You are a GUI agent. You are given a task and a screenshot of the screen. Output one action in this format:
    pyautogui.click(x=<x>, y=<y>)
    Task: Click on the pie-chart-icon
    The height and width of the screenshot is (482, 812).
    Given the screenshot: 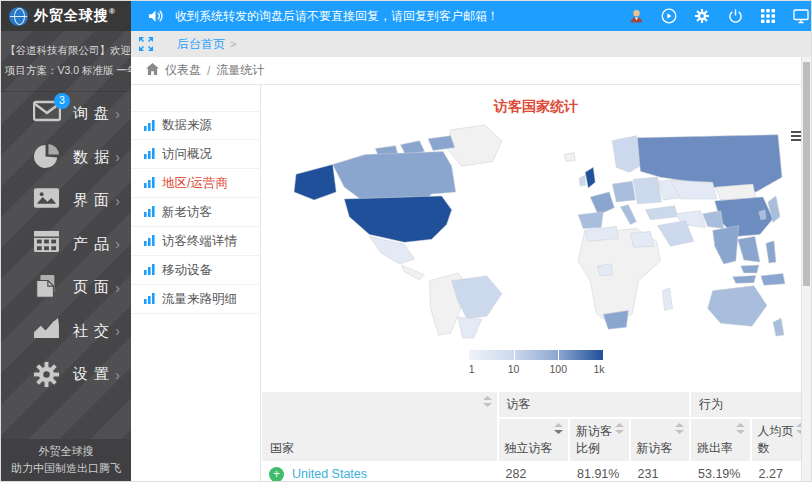 What is the action you would take?
    pyautogui.click(x=48, y=157)
    